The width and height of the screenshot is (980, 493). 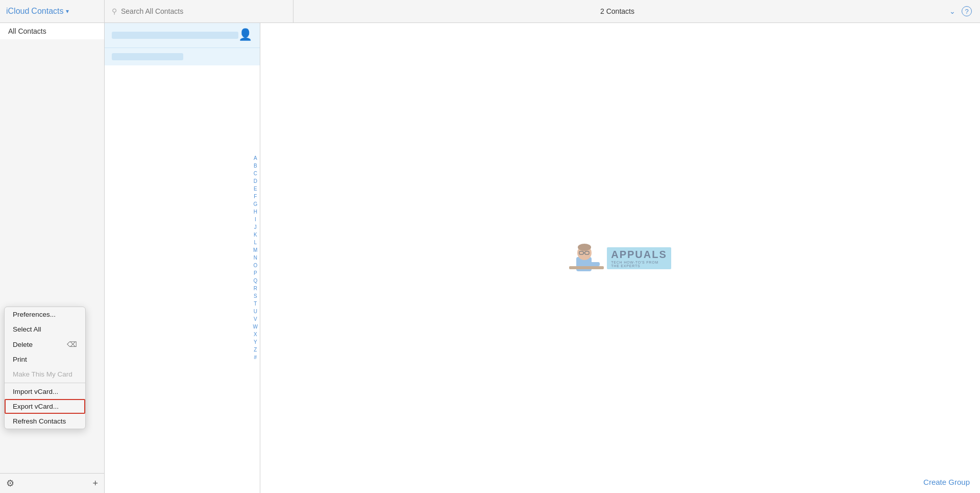 I want to click on header-left: iCloud Contacts ▾, so click(x=52, y=11).